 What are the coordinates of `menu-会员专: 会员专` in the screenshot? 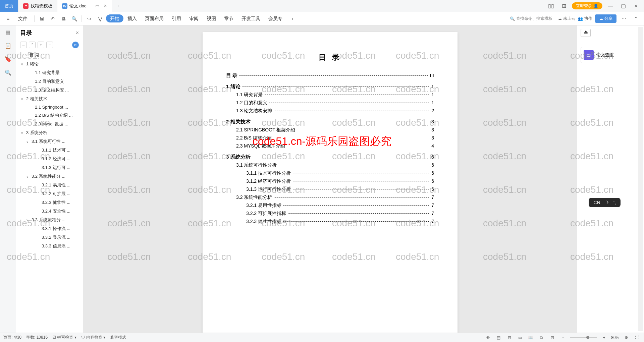 It's located at (275, 18).